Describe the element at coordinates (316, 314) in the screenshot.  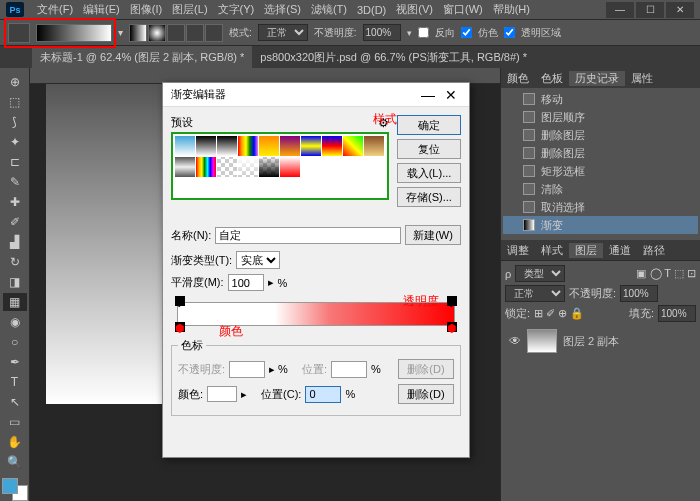
I see `gradient-bar: ◆ ◆ ⬢ ⬢ 颜色` at that location.